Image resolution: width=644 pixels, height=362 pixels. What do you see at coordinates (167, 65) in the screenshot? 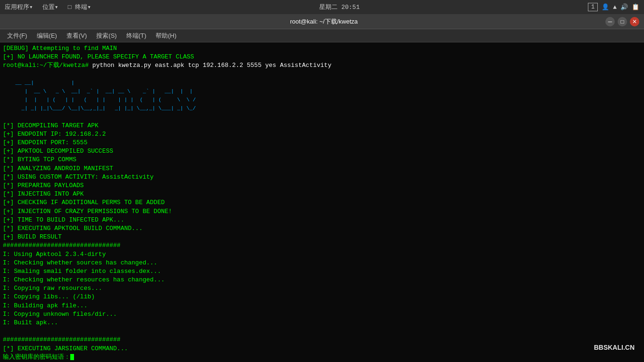
I see `line-prompt: root@kali:~/下载/kwetza# python kwetza.py …` at bounding box center [167, 65].